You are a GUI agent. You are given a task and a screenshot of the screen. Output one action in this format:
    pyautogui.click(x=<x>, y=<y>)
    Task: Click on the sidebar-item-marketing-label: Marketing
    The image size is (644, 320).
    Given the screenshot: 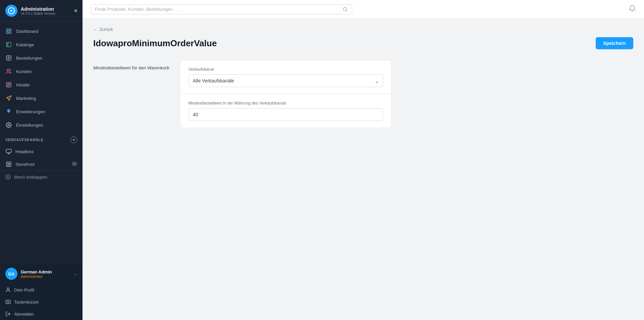 What is the action you would take?
    pyautogui.click(x=26, y=99)
    